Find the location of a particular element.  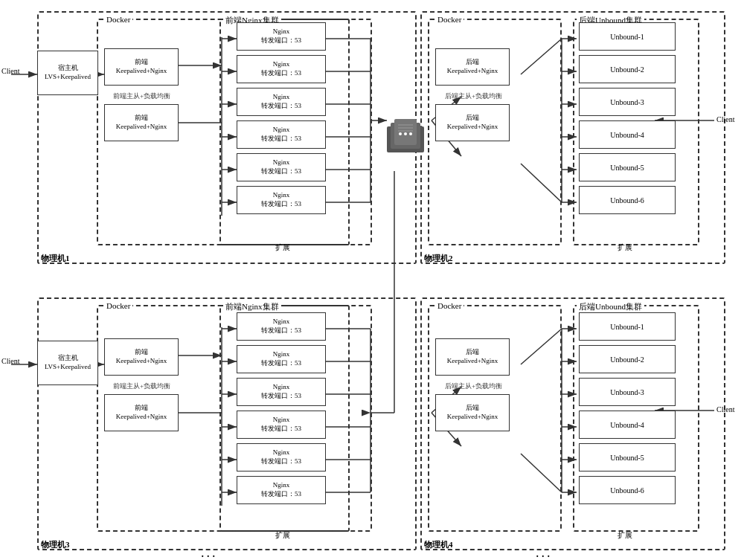

unbound-box-2-3: Unbound-3 is located at coordinates (627, 102).